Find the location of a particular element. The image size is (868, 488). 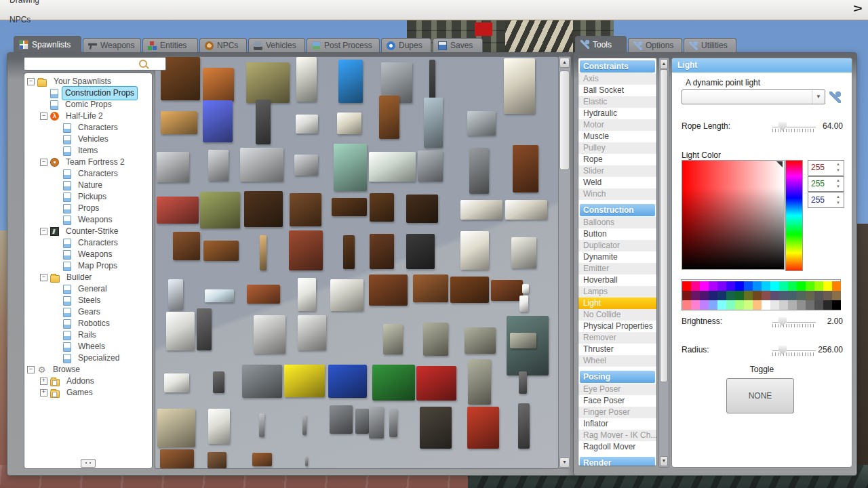

prop-blue-barrel is located at coordinates (351, 81).